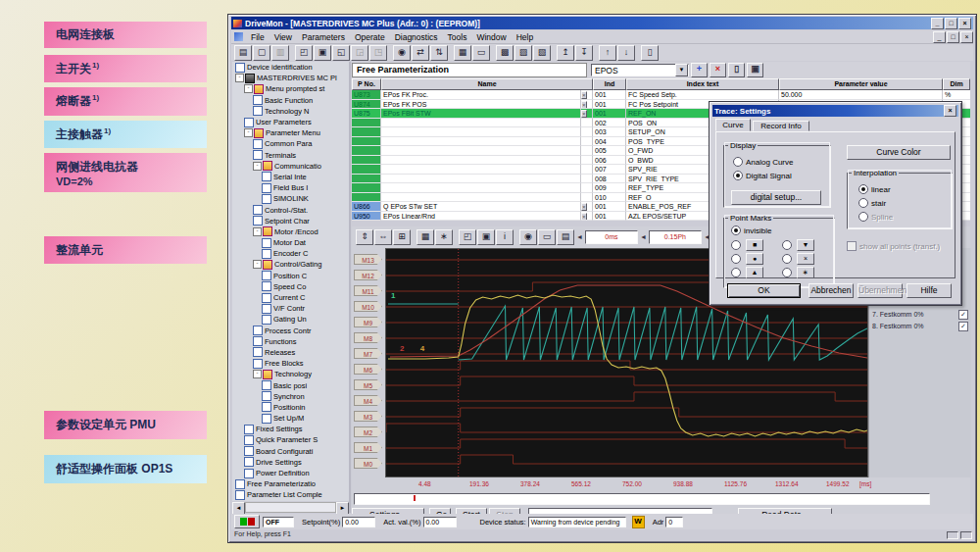  Describe the element at coordinates (290, 353) in the screenshot. I see `tree-item-releases: Releases` at that location.